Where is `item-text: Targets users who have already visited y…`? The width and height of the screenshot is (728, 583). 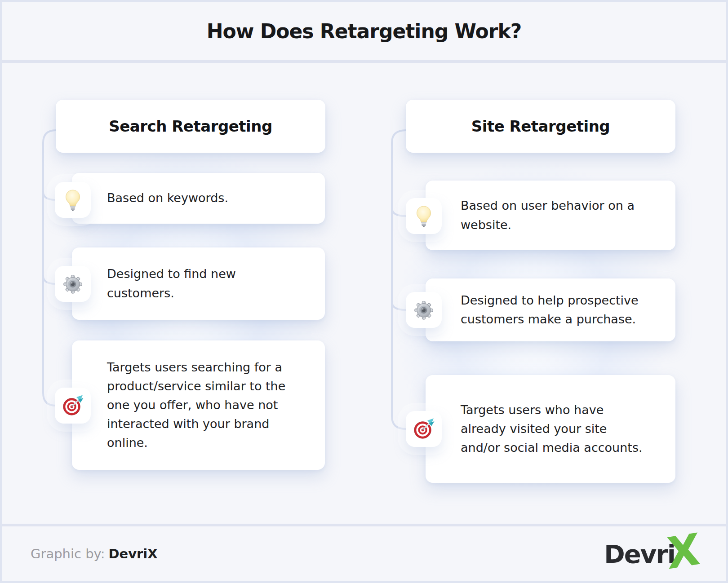
item-text: Targets users who have already visited y… is located at coordinates (552, 429).